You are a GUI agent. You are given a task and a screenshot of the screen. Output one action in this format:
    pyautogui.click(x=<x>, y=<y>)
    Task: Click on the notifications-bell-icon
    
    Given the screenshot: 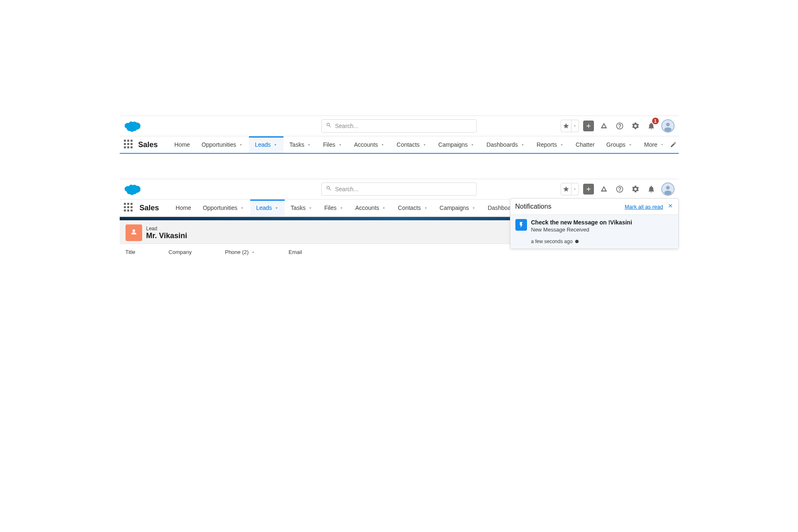 What is the action you would take?
    pyautogui.click(x=651, y=189)
    